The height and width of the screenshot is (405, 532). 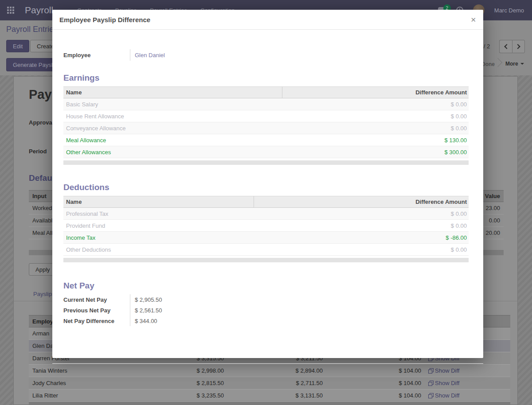 I want to click on employee-field-value: Glen Daniel, so click(x=147, y=55).